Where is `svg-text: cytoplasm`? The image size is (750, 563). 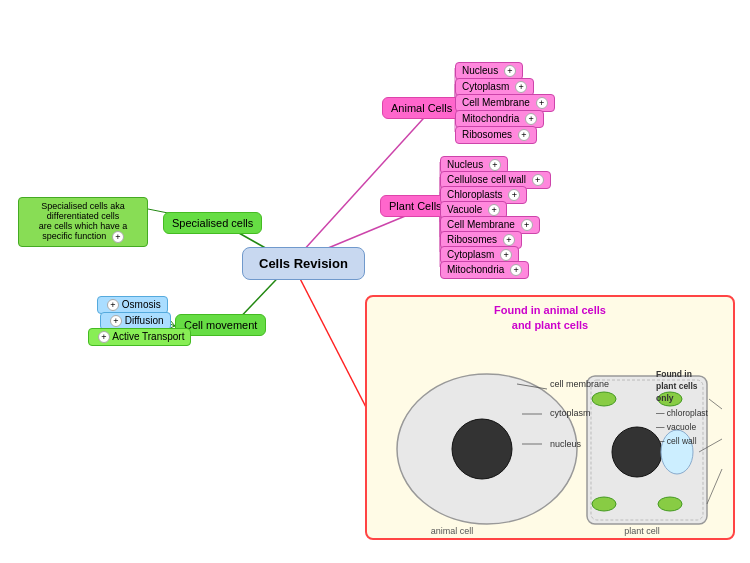
svg-text: cytoplasm is located at coordinates (570, 413).